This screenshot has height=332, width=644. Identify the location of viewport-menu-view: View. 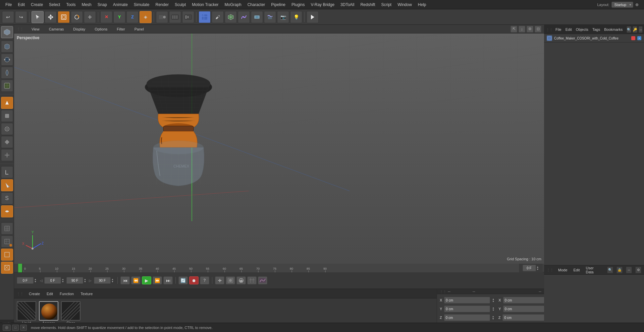
(36, 29).